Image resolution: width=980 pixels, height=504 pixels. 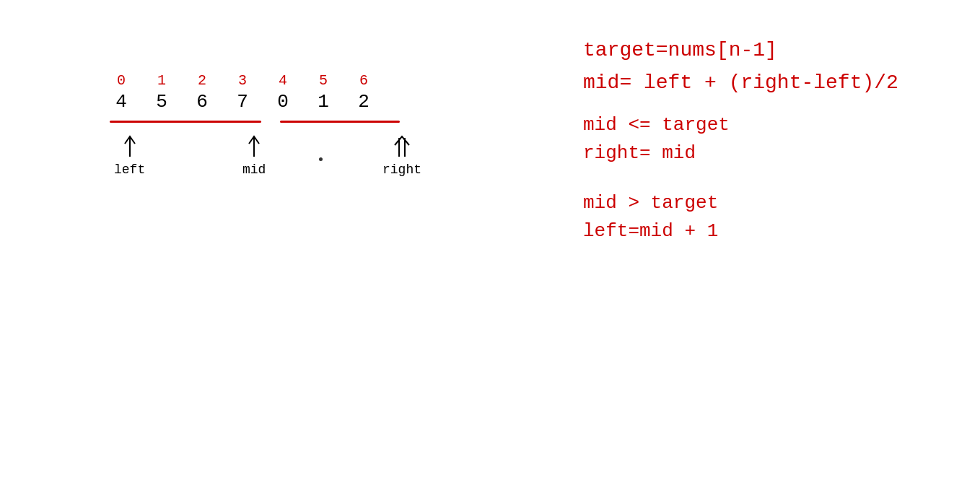 I want to click on condition-block-1: mid <= target right= mid, so click(x=771, y=139).